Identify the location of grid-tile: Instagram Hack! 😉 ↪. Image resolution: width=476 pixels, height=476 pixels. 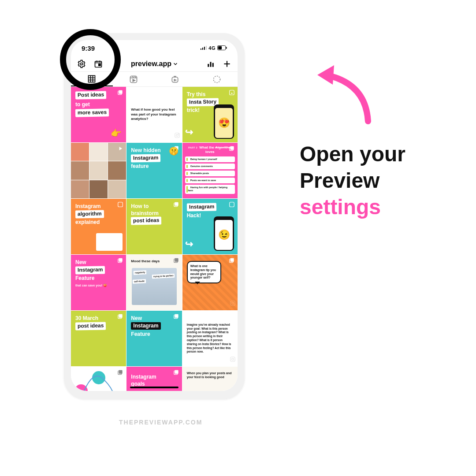
(210, 227).